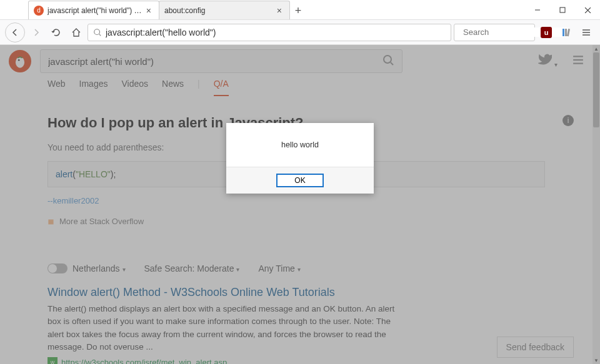  What do you see at coordinates (15, 32) in the screenshot?
I see `back-button` at bounding box center [15, 32].